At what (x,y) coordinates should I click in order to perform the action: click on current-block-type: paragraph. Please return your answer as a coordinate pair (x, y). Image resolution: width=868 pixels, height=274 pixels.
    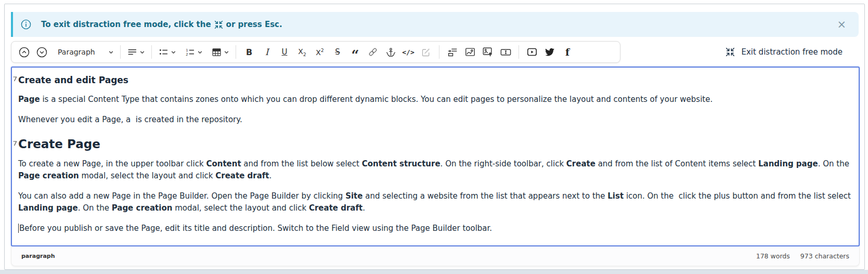
    Looking at the image, I should click on (38, 256).